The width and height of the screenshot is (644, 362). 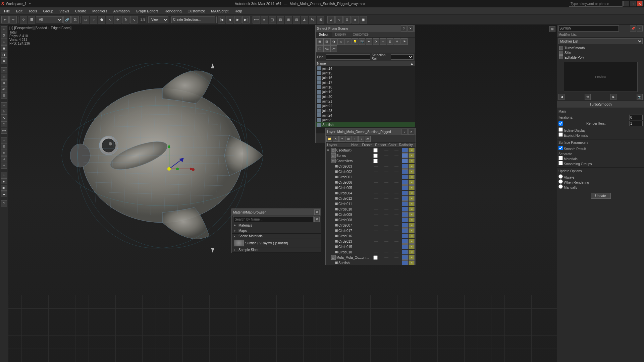 What do you see at coordinates (365, 101) in the screenshot?
I see `sfs-item-joint21: joint21` at bounding box center [365, 101].